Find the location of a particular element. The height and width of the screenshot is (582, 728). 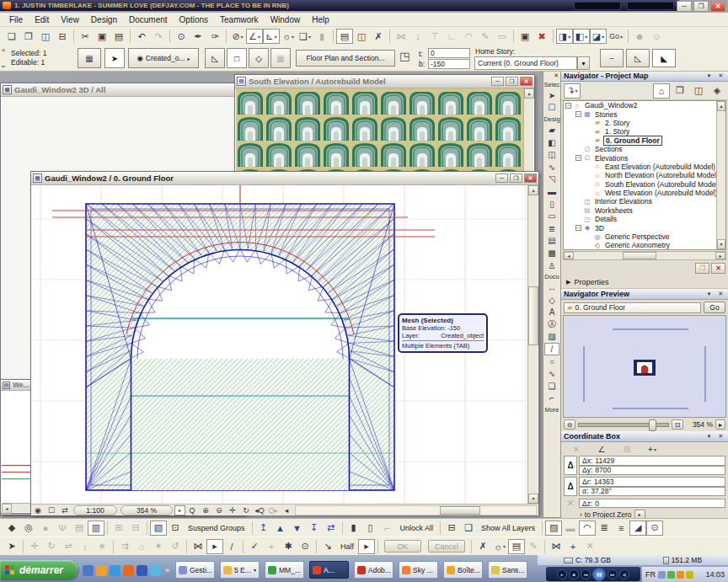

menu-document: Document is located at coordinates (148, 20).